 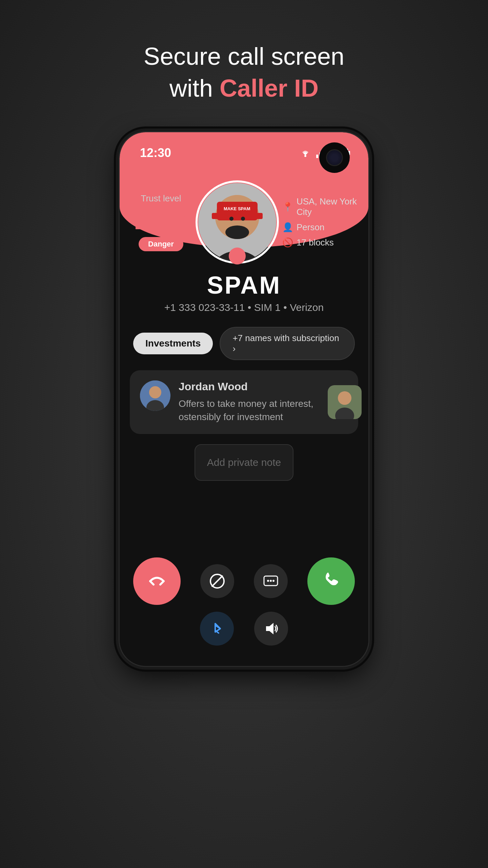 What do you see at coordinates (320, 227) in the screenshot?
I see `meta-type: 👤 Person` at bounding box center [320, 227].